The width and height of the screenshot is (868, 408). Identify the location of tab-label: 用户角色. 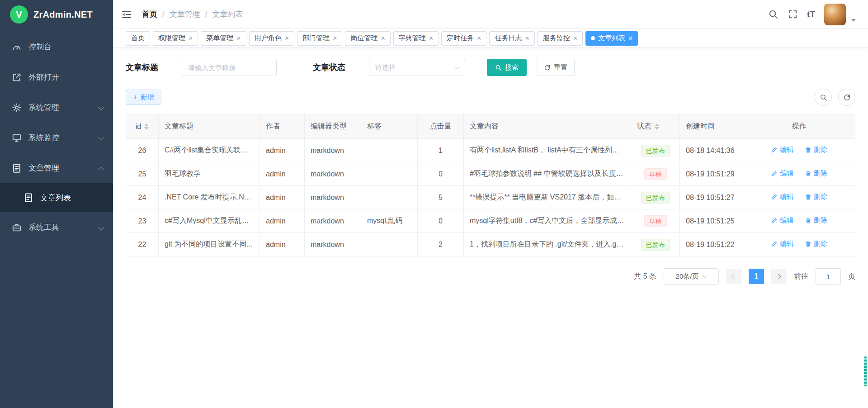
(268, 38).